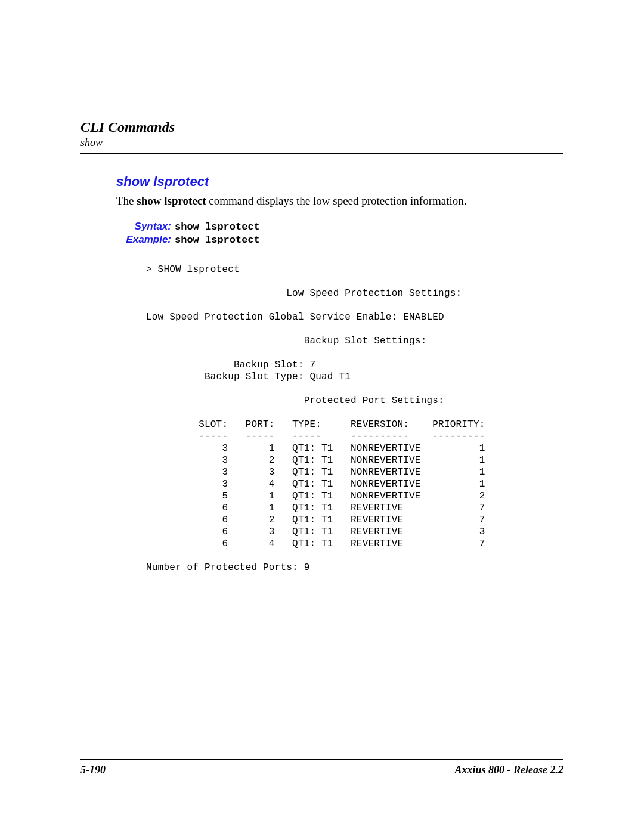 This screenshot has height=833, width=644. What do you see at coordinates (322, 153) in the screenshot?
I see `header-rule` at bounding box center [322, 153].